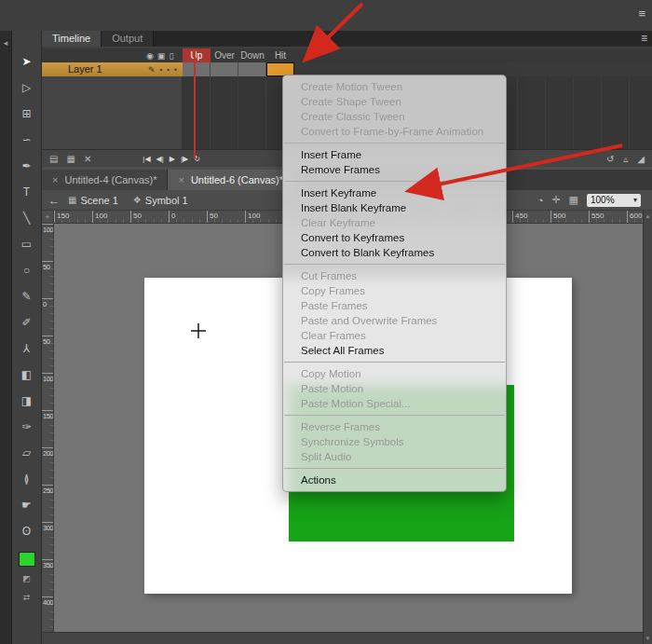 The image size is (652, 644). I want to click on playhead, so click(195, 103).